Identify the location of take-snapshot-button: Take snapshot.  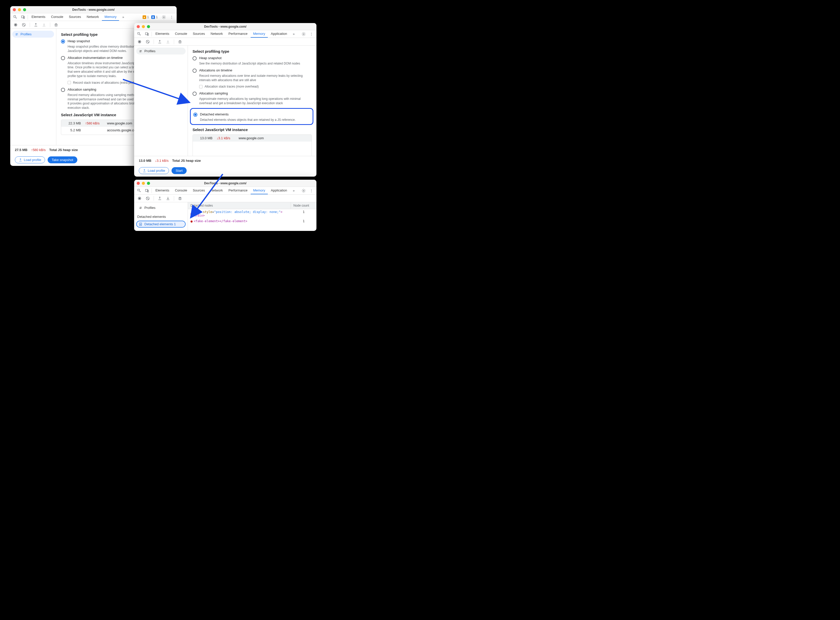
(62, 160).